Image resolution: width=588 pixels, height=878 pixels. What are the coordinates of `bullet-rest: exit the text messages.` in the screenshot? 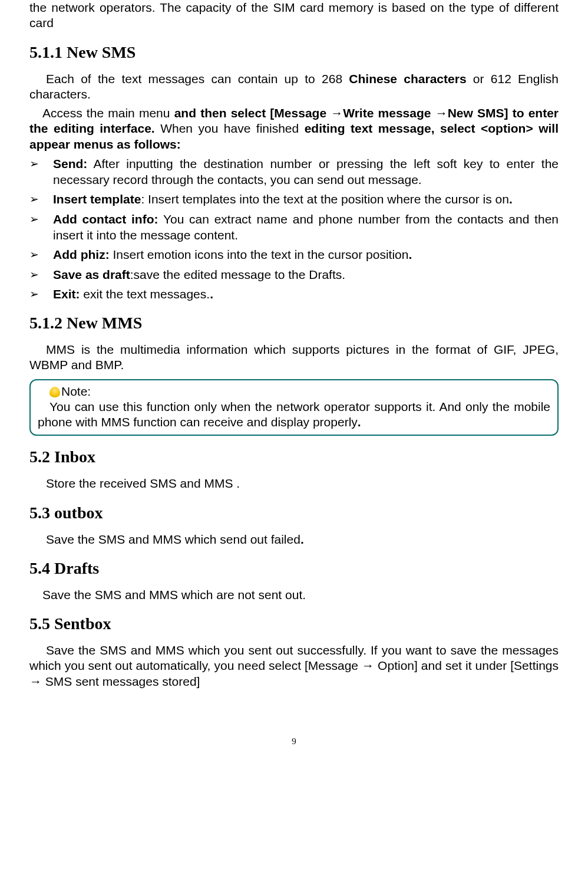 It's located at (145, 294).